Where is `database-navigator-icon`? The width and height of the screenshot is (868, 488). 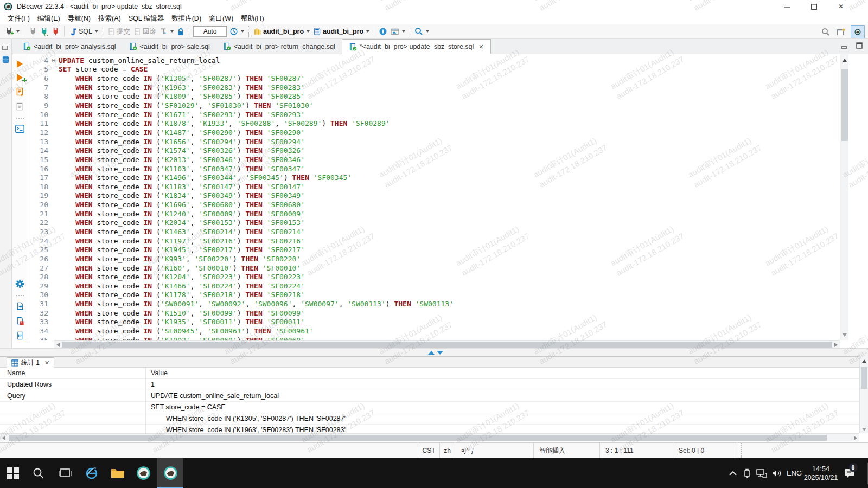
database-navigator-icon is located at coordinates (5, 60).